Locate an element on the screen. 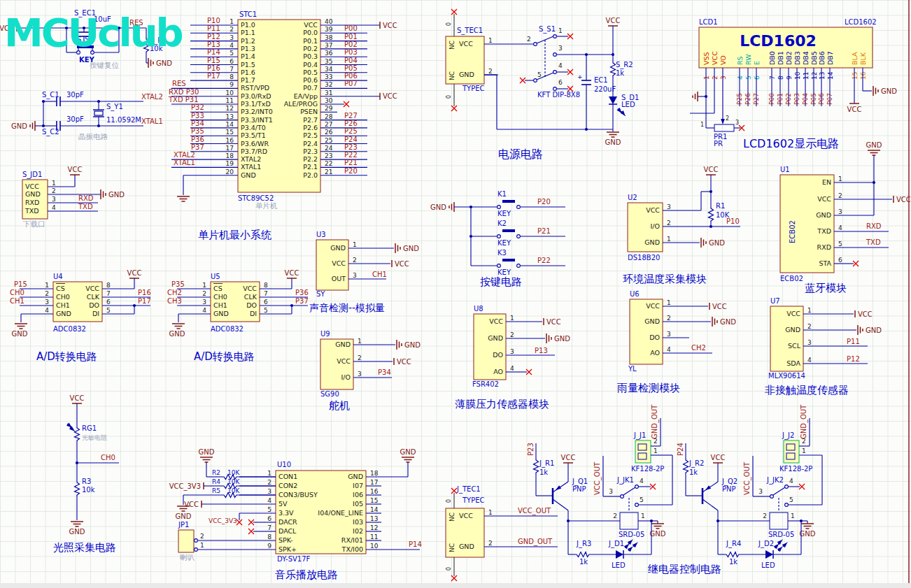 This screenshot has width=911, height=588. text-label: TXD is located at coordinates (32, 211).